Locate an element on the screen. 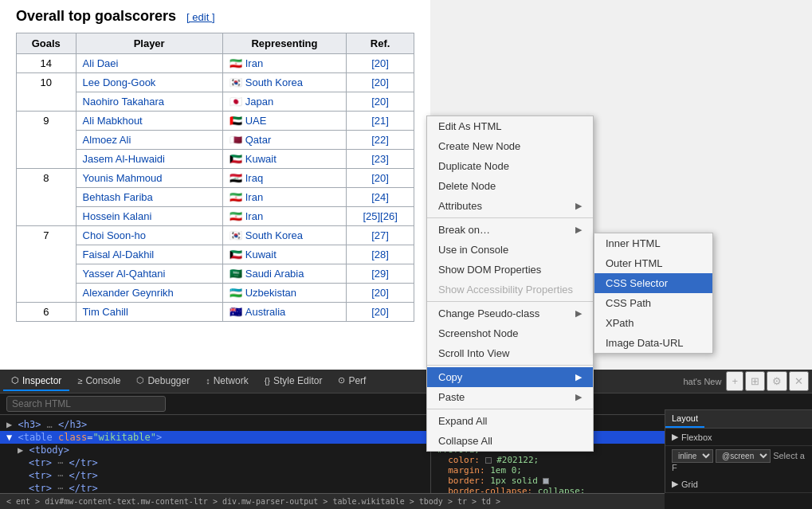 The image size is (812, 509). devtools-toolbar: ⬡ Inspector ≥ Console ⬡ Debugger ↕ Netwo… is located at coordinates (406, 382).